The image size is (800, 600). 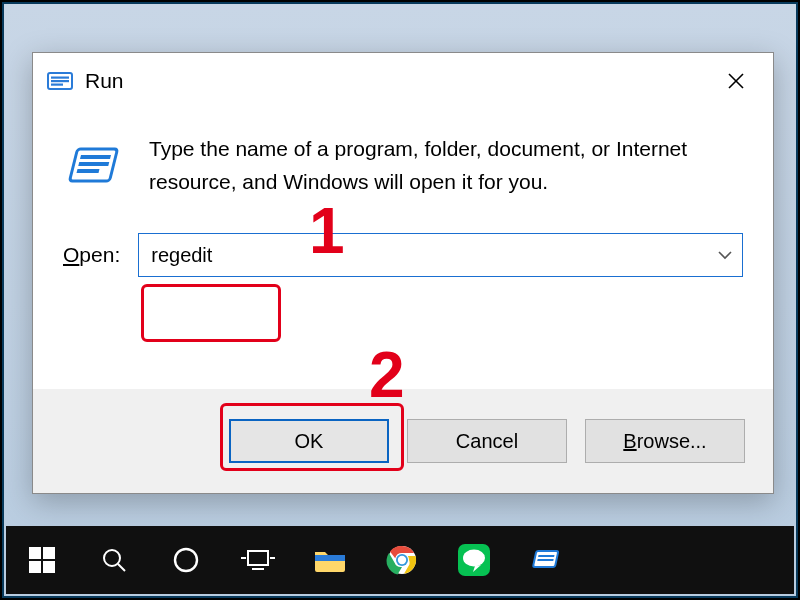 I want to click on start-button, so click(x=42, y=560).